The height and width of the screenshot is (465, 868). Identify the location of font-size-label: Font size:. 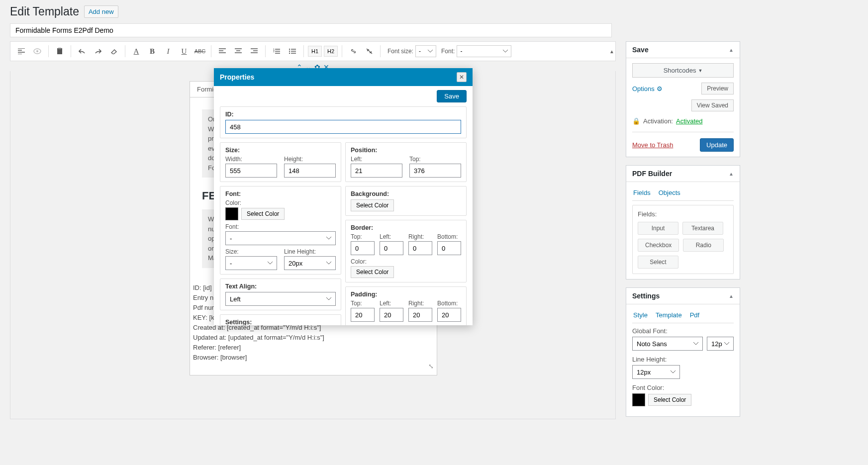
(400, 51).